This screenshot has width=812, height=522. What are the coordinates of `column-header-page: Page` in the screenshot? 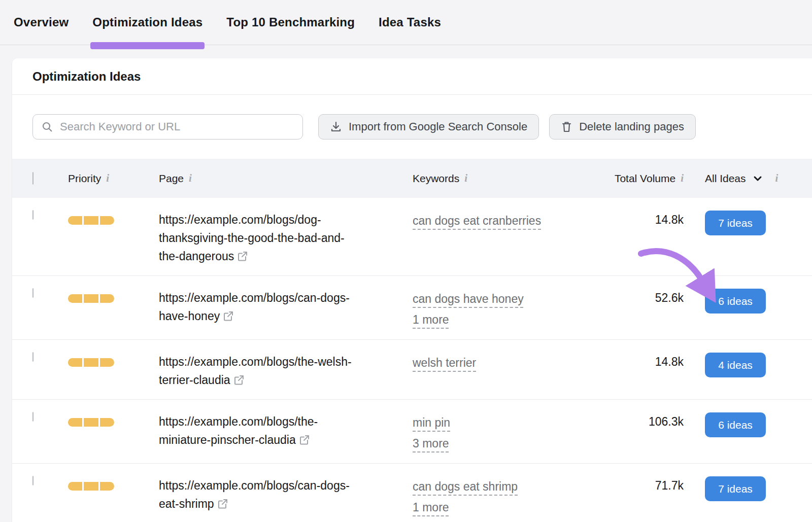 It's located at (172, 179).